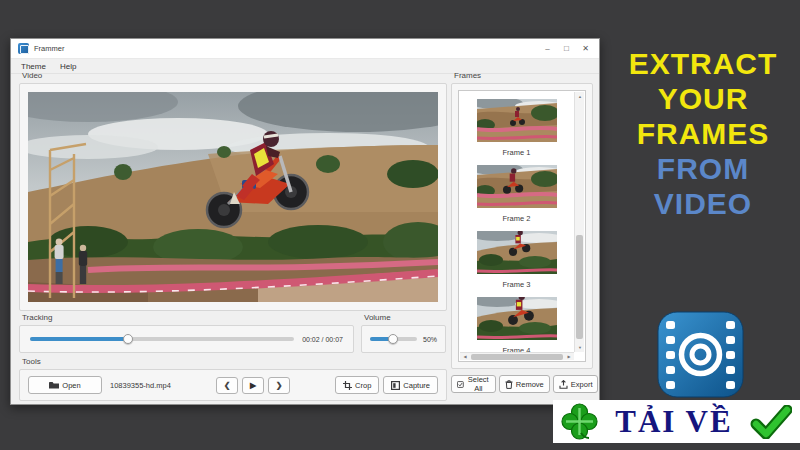 The width and height of the screenshot is (800, 450). I want to click on scroll-right-icon: ▶, so click(569, 356).